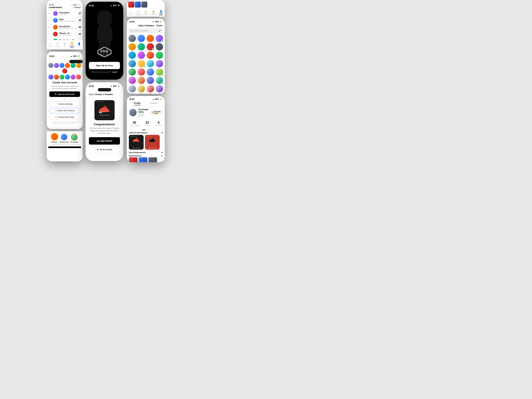 This screenshot has width=532, height=399. What do you see at coordinates (115, 72) in the screenshot?
I see `login-link: Log In` at bounding box center [115, 72].